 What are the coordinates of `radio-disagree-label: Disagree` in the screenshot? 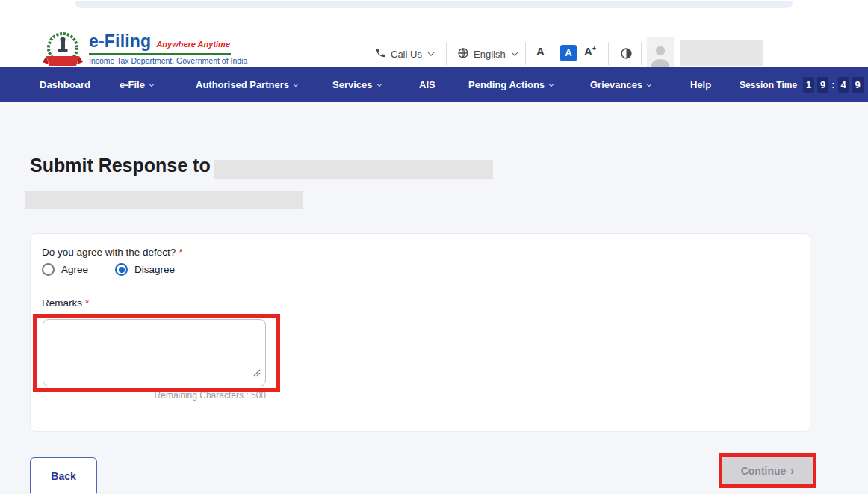 It's located at (155, 269).